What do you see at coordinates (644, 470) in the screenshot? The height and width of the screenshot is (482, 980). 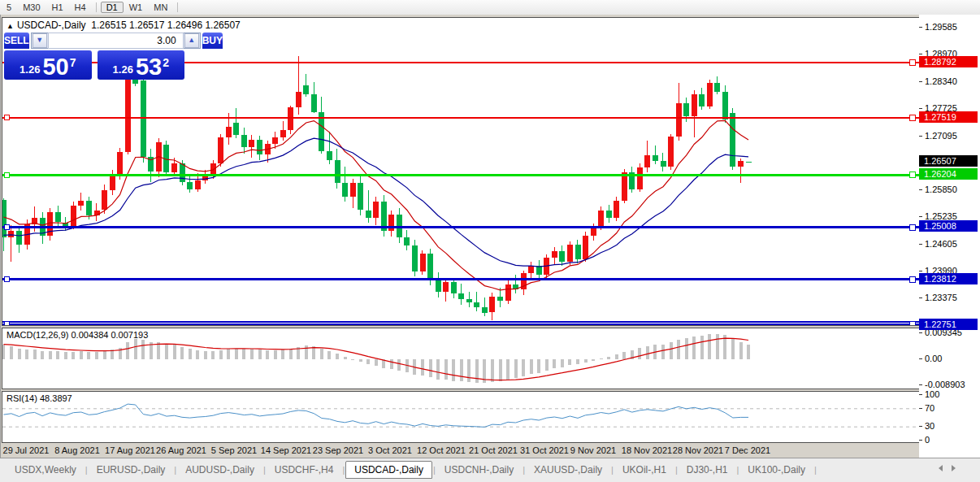 I see `tab-ukoil-h1: UKOil-,H1` at bounding box center [644, 470].